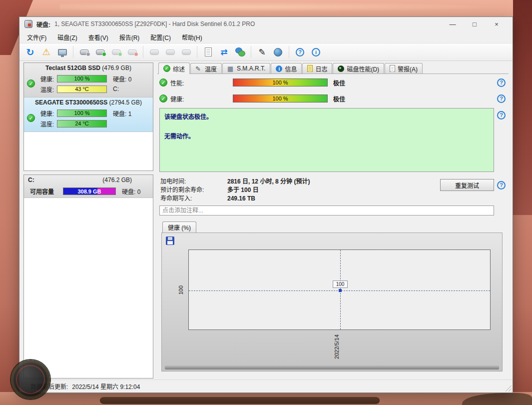 This screenshot has width=532, height=405. Describe the element at coordinates (117, 180) in the screenshot. I see `partition-size: (476.2 GB)` at that location.